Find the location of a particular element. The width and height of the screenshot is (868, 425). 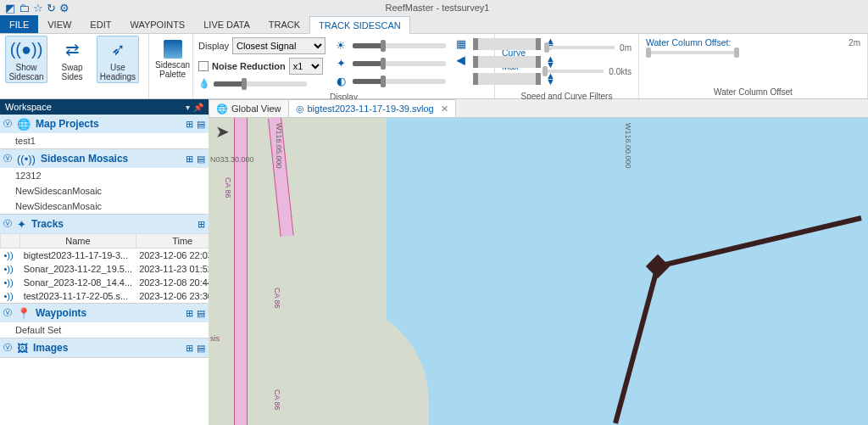

section-head-map-projects: ⓥ 🌐 Map Projects ⊞▤ is located at coordinates (104, 124).